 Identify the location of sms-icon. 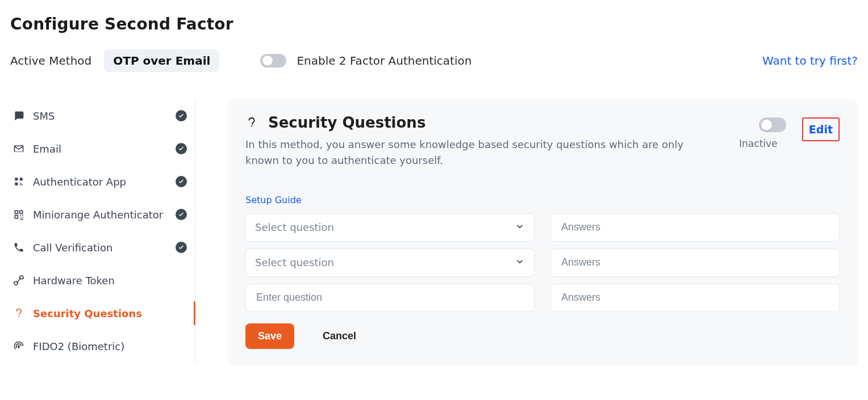
(19, 116).